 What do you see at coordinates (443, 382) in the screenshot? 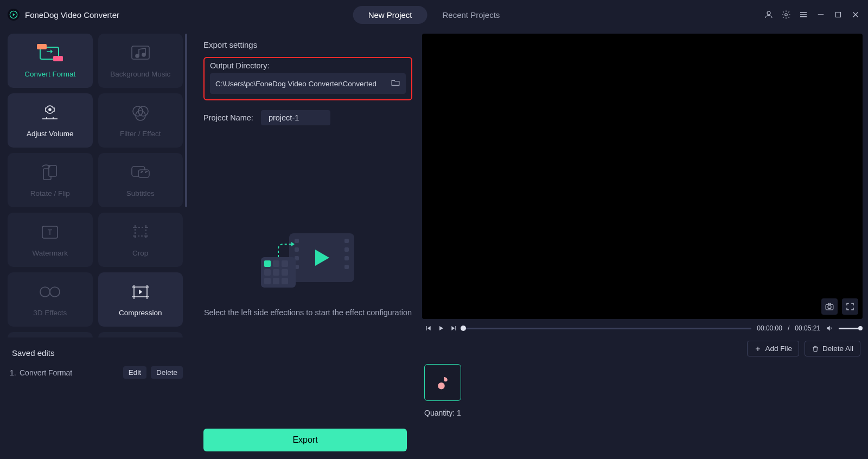
I see `file-thumb` at bounding box center [443, 382].